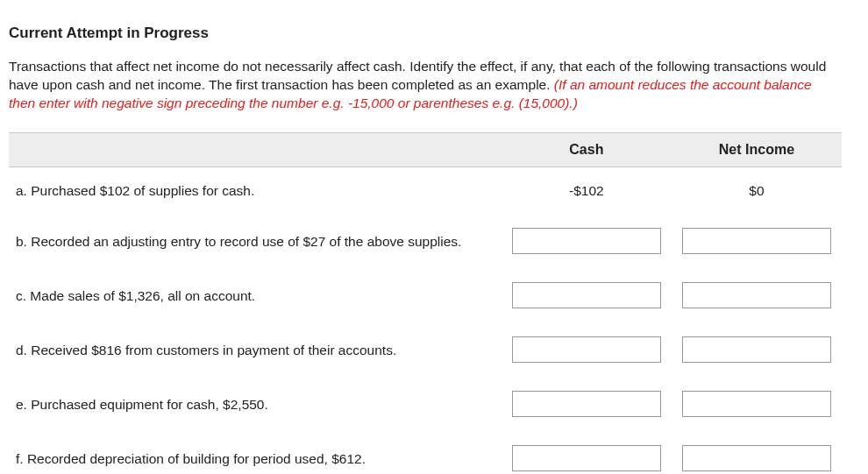 Image resolution: width=868 pixels, height=474 pixels. I want to click on header-cash: Cash, so click(587, 149).